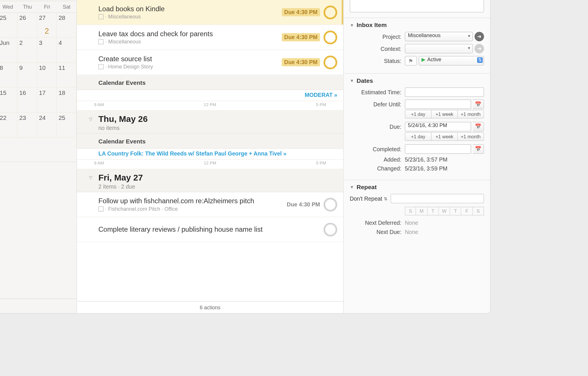 The height and width of the screenshot is (376, 588). Describe the element at coordinates (438, 104) in the screenshot. I see `defer-input` at that location.